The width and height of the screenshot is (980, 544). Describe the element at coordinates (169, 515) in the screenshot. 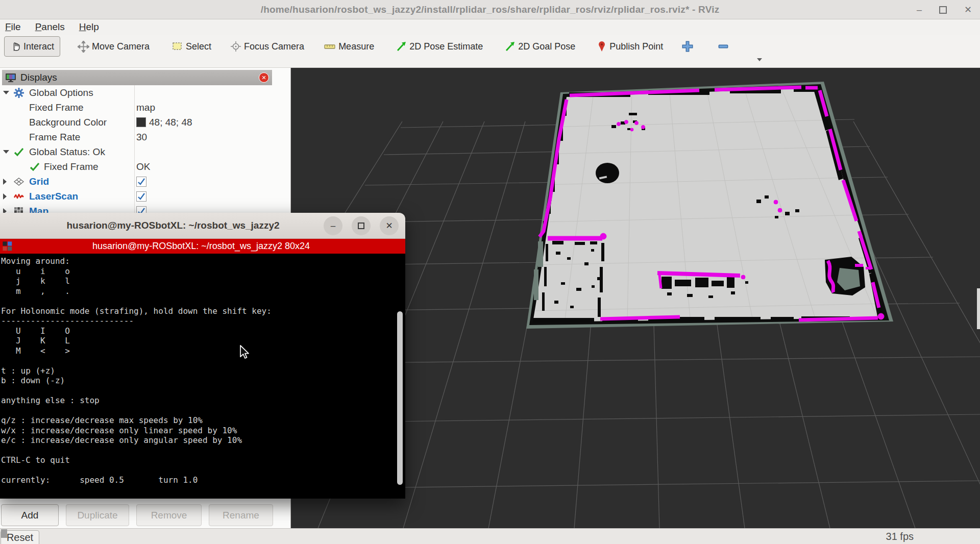

I see `remove-button: Remove` at that location.